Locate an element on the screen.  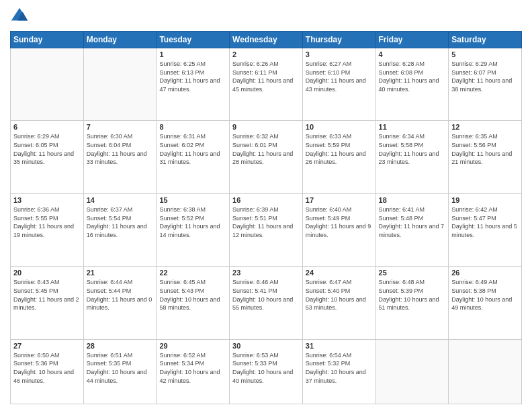
calendar-cell: 24Sunrise: 6:47 AMSunset: 5:40 PMDayligh… is located at coordinates (339, 303).